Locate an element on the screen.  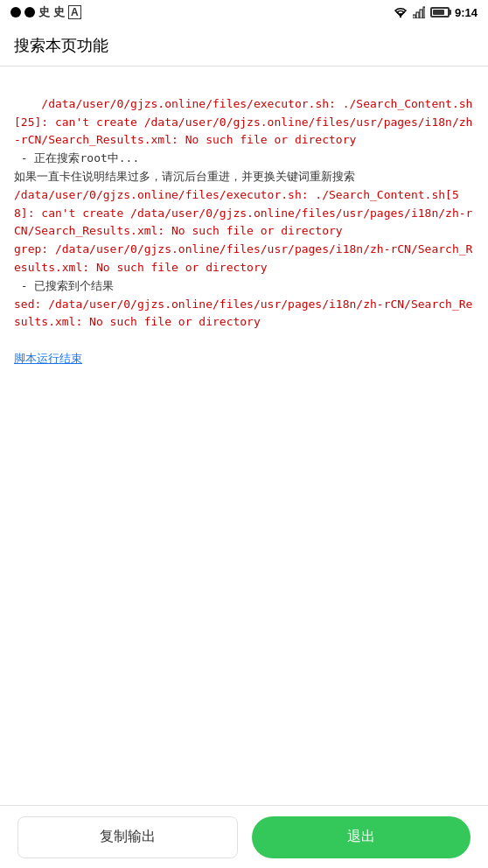
script-end-link: 脚本运行结束 is located at coordinates (48, 359).